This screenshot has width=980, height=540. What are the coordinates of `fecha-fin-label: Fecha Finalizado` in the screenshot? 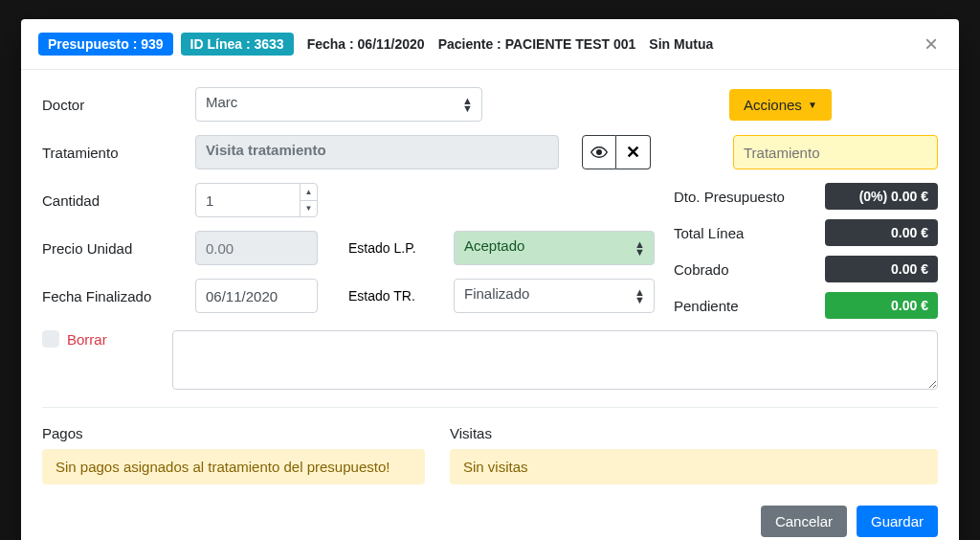 It's located at (119, 297).